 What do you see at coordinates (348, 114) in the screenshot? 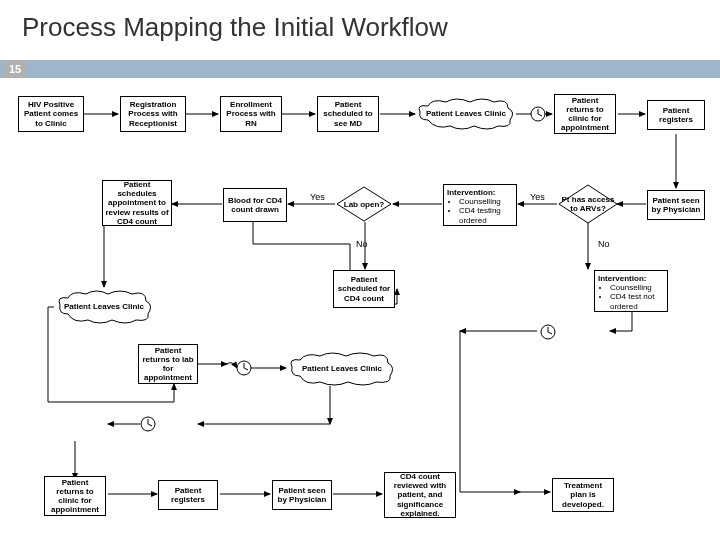
I see `text: Patient scheduled to see MD` at bounding box center [348, 114].